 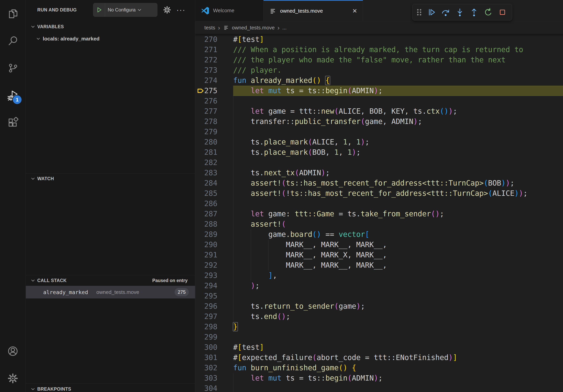 I want to click on gutter: 297, so click(x=214, y=317).